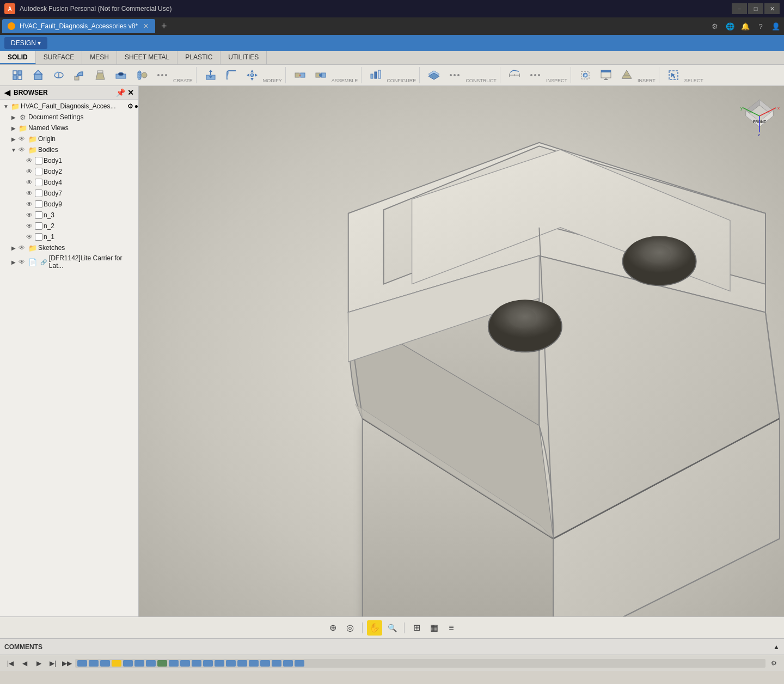 This screenshot has width=784, height=684. What do you see at coordinates (211, 75) in the screenshot?
I see `press-pull-button` at bounding box center [211, 75].